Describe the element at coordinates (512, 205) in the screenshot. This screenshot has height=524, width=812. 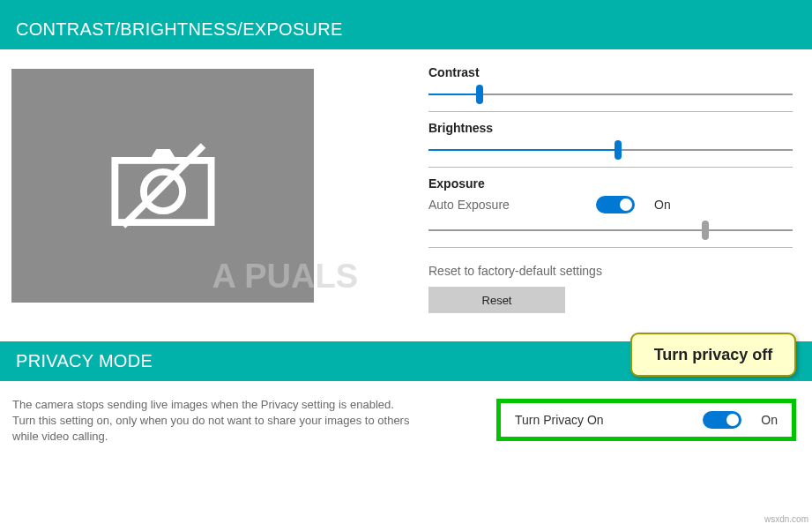
I see `auto-exposure-label: Auto Exposure` at that location.